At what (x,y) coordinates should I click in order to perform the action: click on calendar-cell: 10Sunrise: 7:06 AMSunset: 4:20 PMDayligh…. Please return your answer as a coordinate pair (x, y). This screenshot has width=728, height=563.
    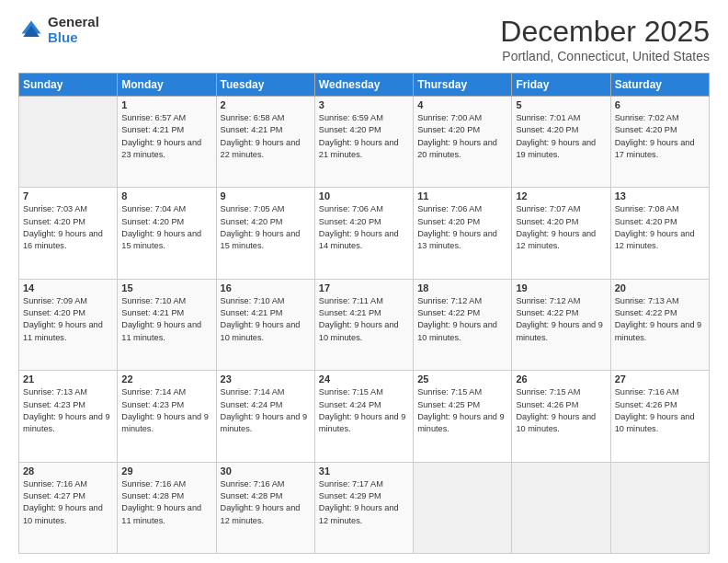
    Looking at the image, I should click on (364, 234).